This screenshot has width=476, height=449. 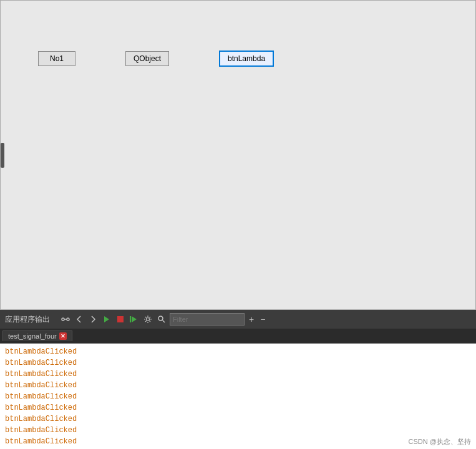 I want to click on next-icon, so click(x=93, y=319).